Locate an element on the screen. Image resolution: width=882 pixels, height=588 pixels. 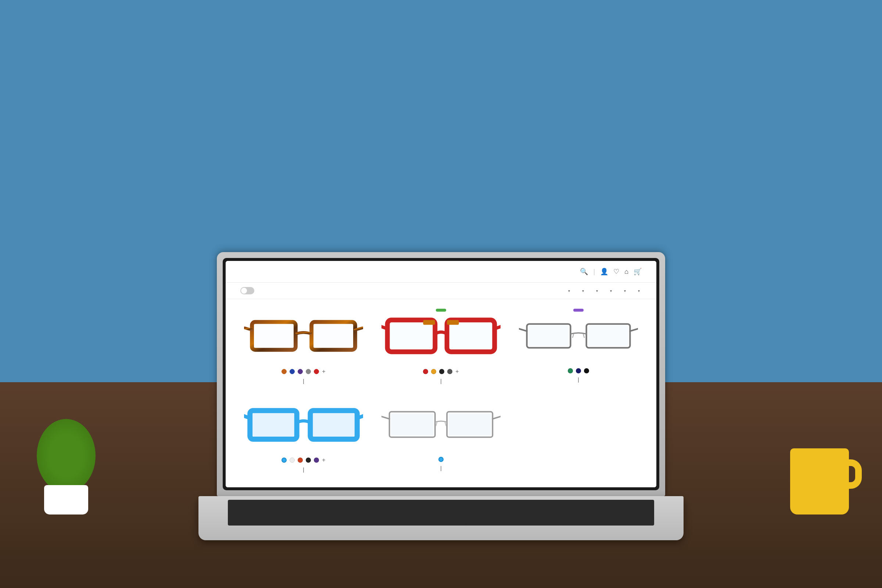
filter-size: ▾ is located at coordinates (570, 291).